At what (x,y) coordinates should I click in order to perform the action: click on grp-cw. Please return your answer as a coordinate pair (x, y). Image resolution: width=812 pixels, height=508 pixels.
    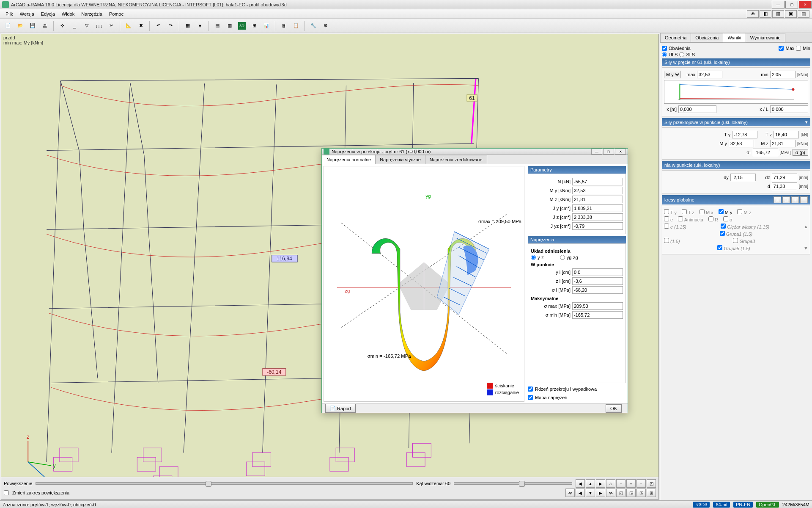
    Looking at the image, I should click on (723, 226).